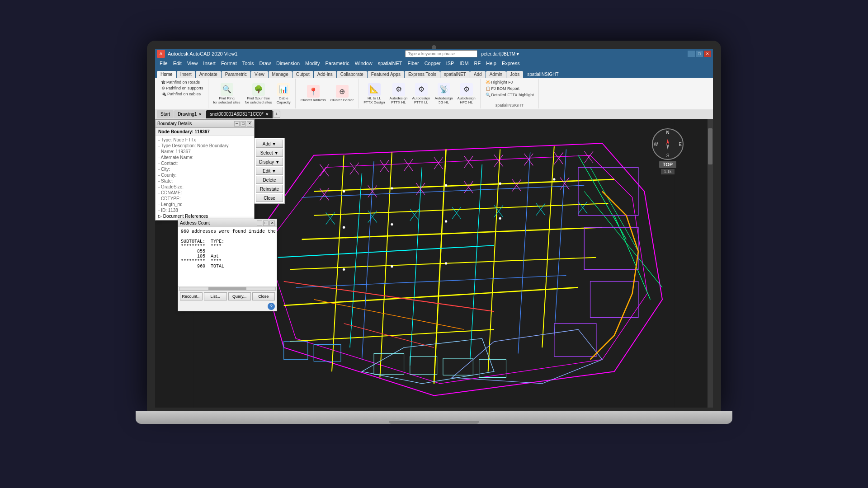 The width and height of the screenshot is (868, 488). Describe the element at coordinates (710, 263) in the screenshot. I see `vertical-scrollbar` at that location.